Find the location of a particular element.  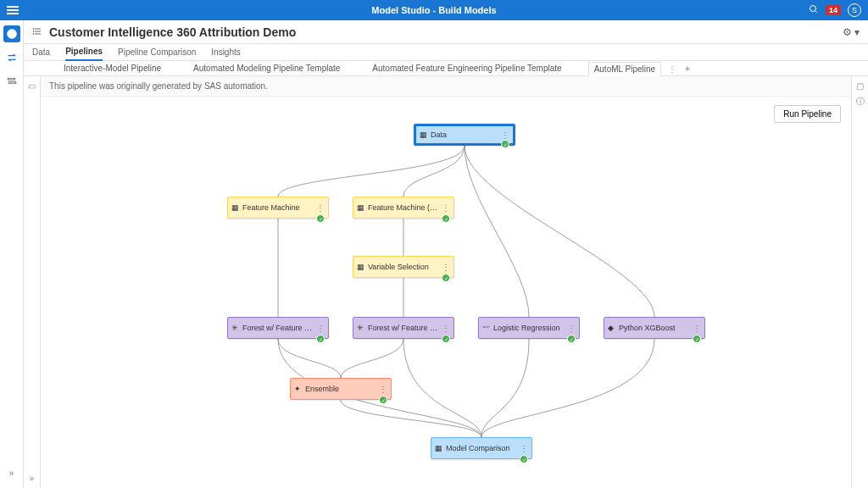

sub-tabs: Interactive-Model Pipeline Automated Mod… is located at coordinates (446, 69).